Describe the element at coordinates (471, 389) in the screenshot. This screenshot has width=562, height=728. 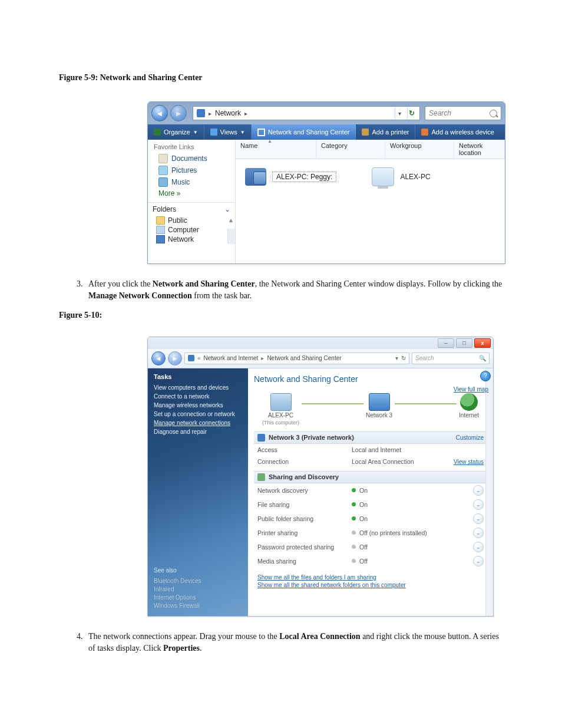
I see `view-full-map-link: View full map` at that location.